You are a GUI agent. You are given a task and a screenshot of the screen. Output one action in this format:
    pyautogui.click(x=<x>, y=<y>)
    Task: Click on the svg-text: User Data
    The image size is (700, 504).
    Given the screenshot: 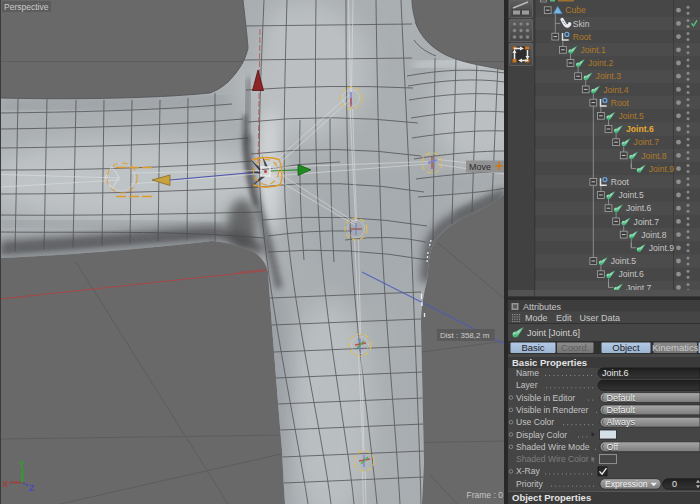 What is the action you would take?
    pyautogui.click(x=600, y=318)
    